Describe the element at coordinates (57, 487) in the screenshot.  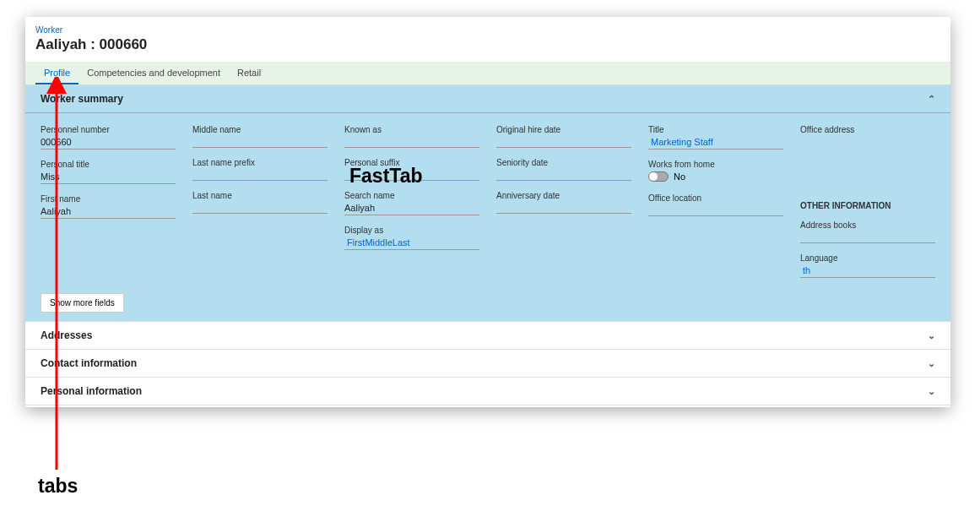
I see `annotation-label-tabs: tabs` at that location.